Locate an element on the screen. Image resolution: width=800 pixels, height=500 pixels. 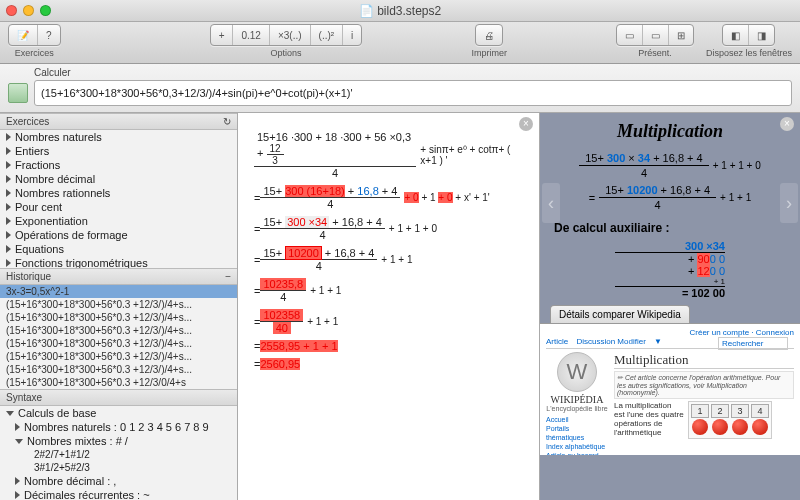
wiki-dropdown-icon: ▼ is located at coordinates (658, 342).